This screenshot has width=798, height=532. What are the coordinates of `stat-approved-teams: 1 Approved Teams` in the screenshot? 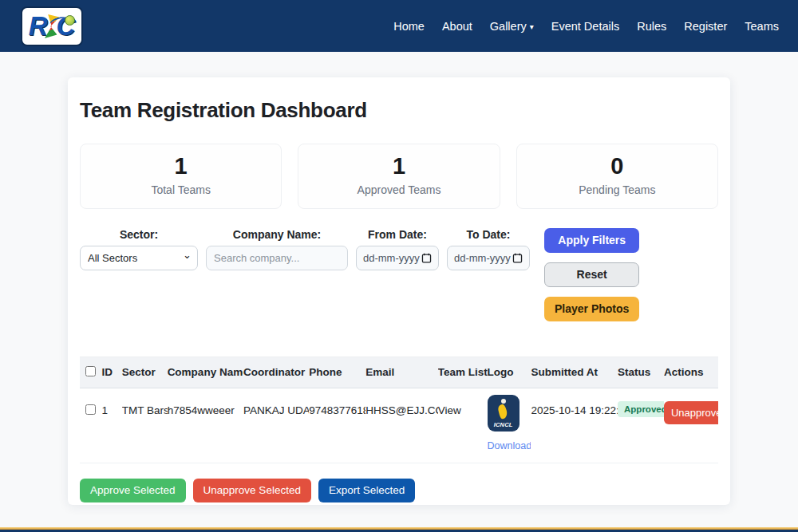 It's located at (399, 176).